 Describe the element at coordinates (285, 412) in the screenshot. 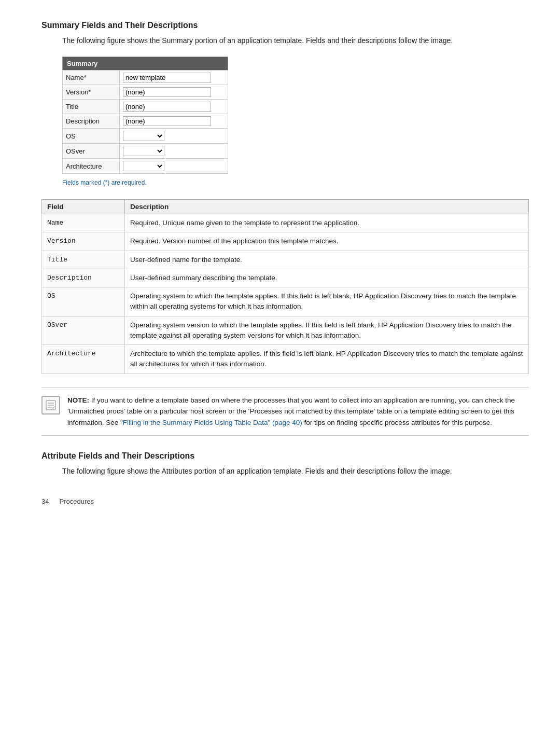

I see `note-box: NOTE: If you want to define a template b…` at that location.